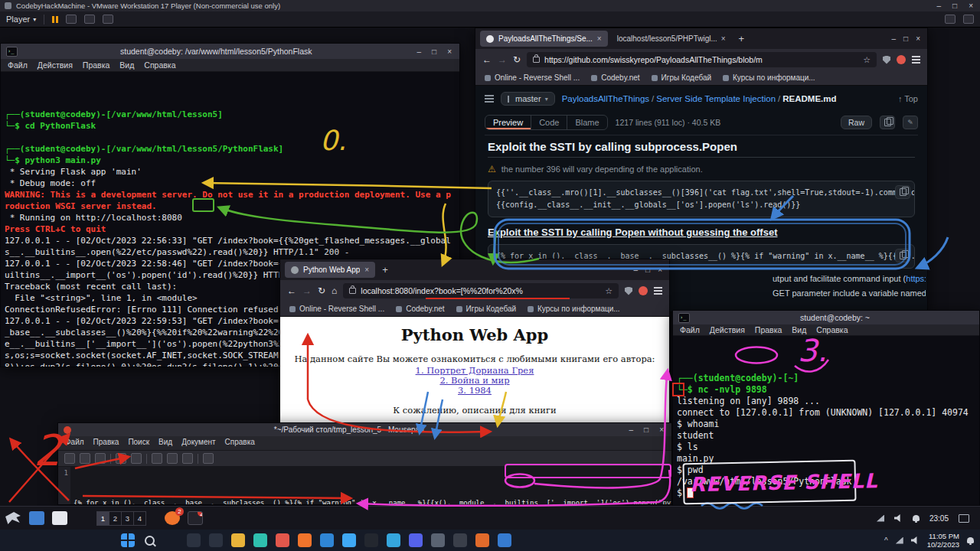  Describe the element at coordinates (230, 51) in the screenshot. I see `flask-terminal-titlebar: ›_ student@codeby: /var/www/html/lesson5…` at that location.